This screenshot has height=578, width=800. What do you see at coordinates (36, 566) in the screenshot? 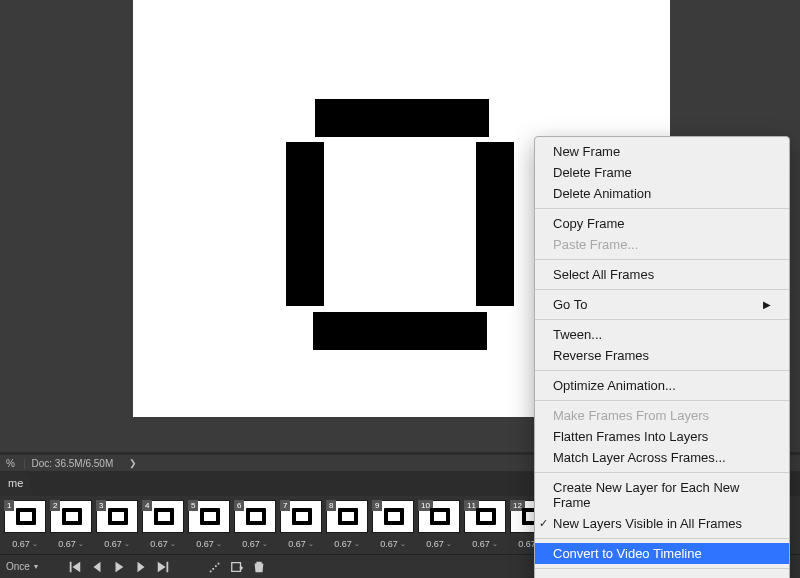
I see `chevron-down-icon: ▾` at bounding box center [36, 566].